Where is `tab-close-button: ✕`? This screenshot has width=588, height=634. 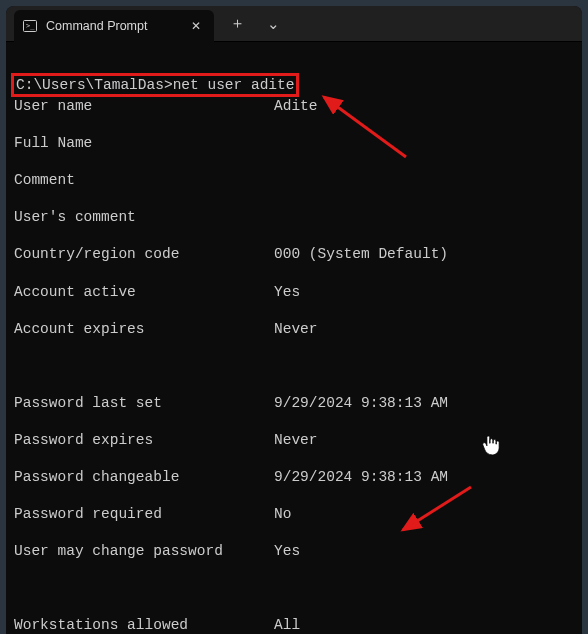 tab-close-button: ✕ is located at coordinates (196, 26).